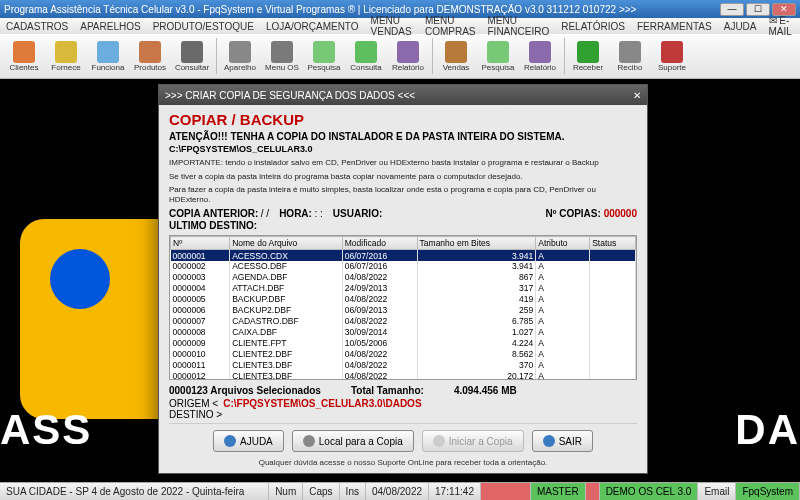 The height and width of the screenshot is (500, 800). What do you see at coordinates (593, 26) in the screenshot?
I see `menu-relatorios: RELATÓRIOS` at bounding box center [593, 26].